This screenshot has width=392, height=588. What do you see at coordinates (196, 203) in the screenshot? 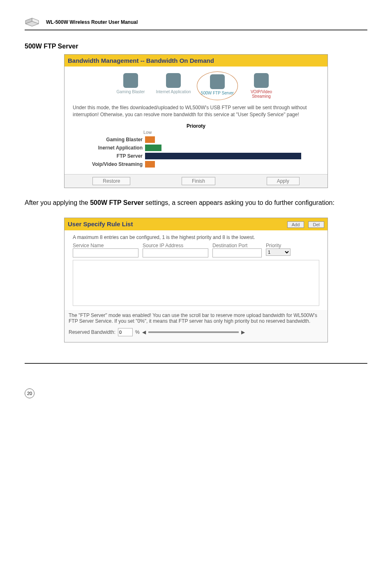
I see `body-paragraph: After you applying the 500W FTP Server s…` at bounding box center [196, 203].